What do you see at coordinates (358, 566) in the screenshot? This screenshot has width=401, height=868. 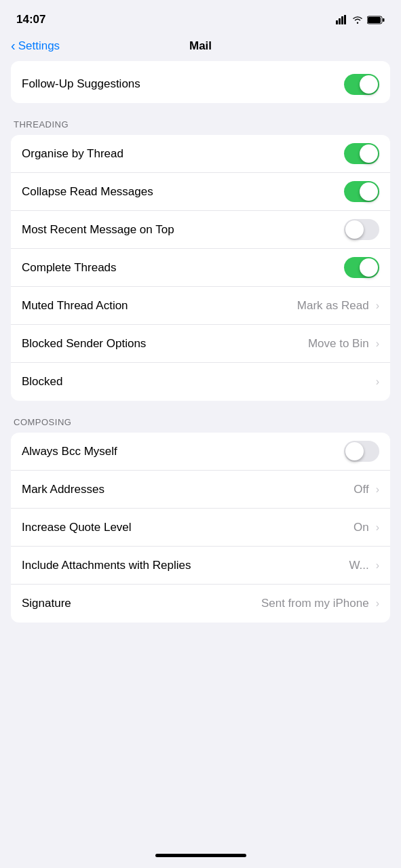 I see `include-attachments-value: W...` at bounding box center [358, 566].